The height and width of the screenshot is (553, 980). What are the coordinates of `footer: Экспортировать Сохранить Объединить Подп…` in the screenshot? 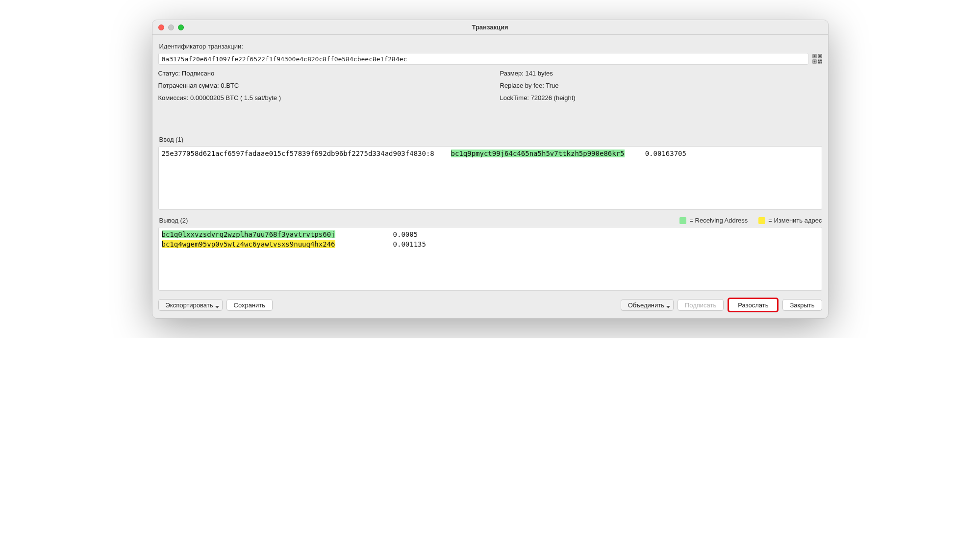 It's located at (490, 305).